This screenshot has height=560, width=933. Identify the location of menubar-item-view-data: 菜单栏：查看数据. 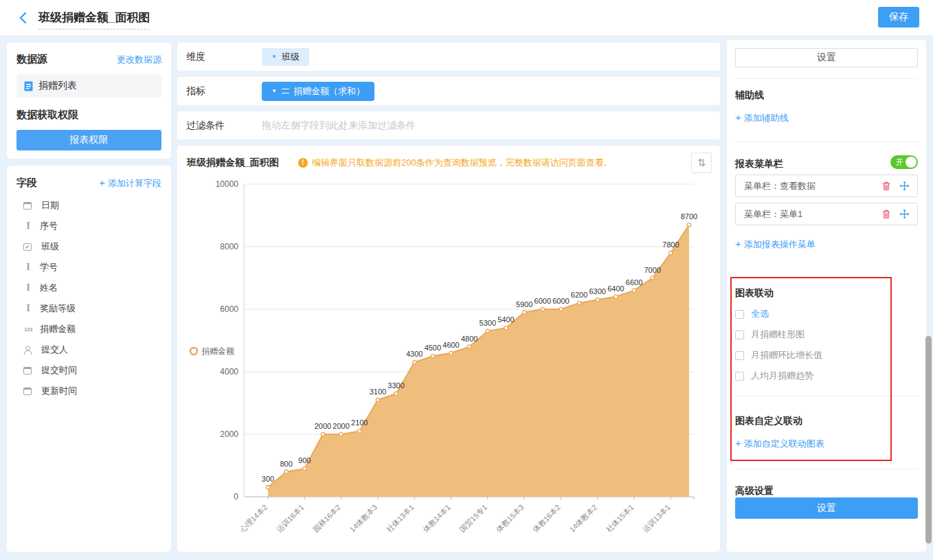
(827, 186).